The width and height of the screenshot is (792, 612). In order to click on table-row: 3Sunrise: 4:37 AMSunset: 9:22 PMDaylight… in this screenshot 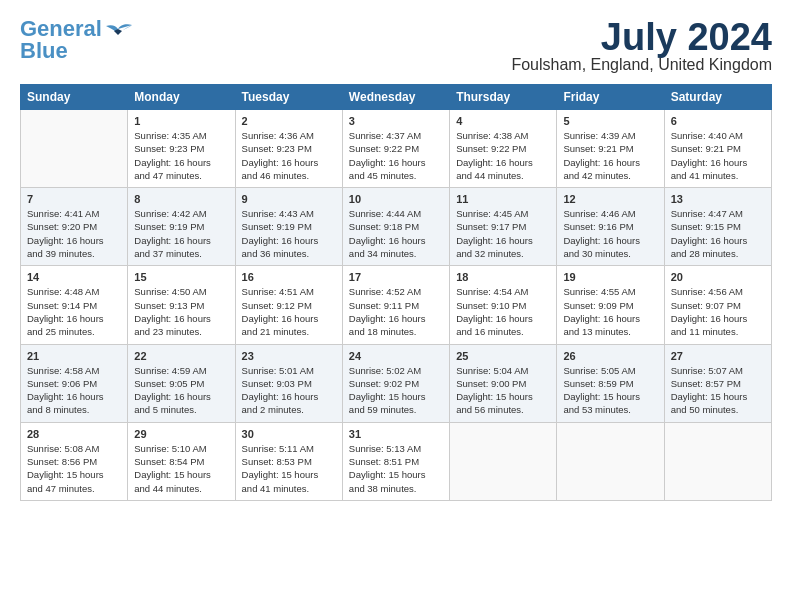, I will do `click(396, 149)`.